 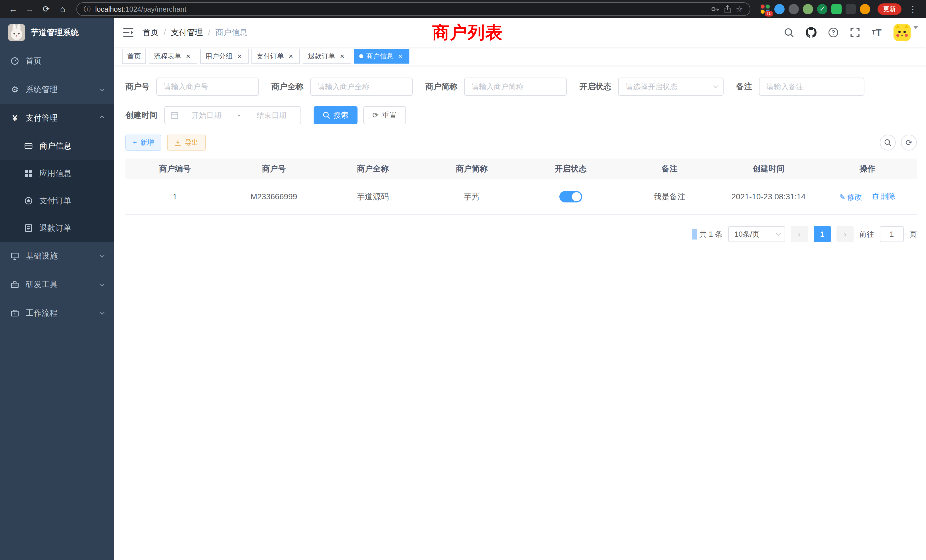 What do you see at coordinates (740, 9) in the screenshot?
I see `bookmark-star-icon: ☆` at bounding box center [740, 9].